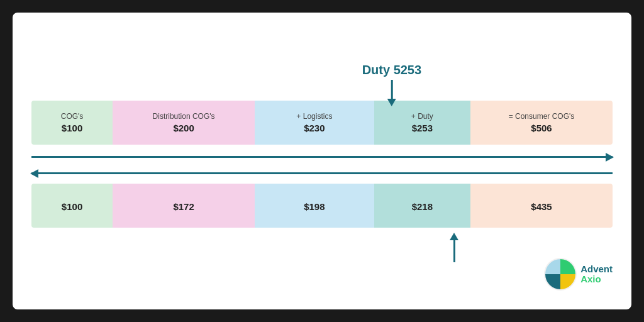 The height and width of the screenshot is (322, 644). Describe the element at coordinates (423, 206) in the screenshot. I see `bot-value-duty: $218` at that location.